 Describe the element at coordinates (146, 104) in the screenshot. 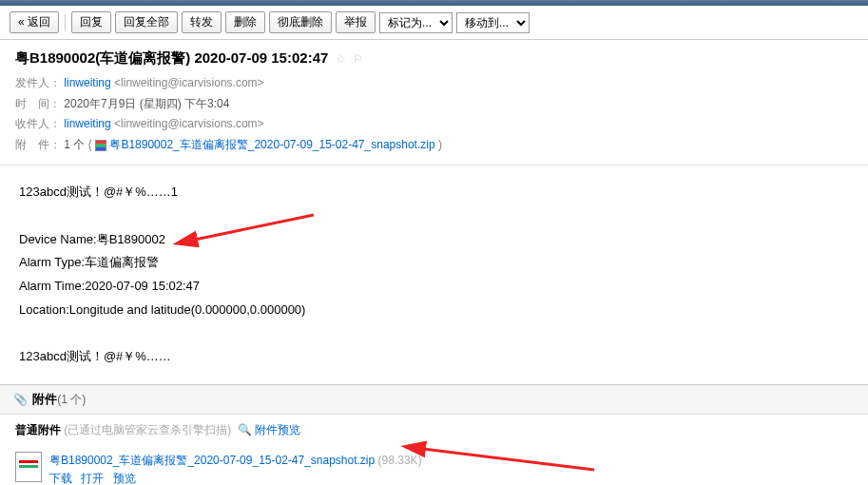

I see `time-value: 2020年7月9日 (星期四) 下午3:04` at that location.